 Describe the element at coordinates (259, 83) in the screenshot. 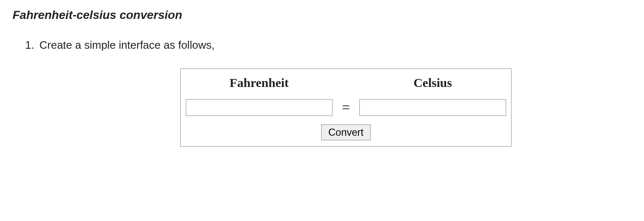

I see `fahrenheit-header: Fahrenheit` at that location.